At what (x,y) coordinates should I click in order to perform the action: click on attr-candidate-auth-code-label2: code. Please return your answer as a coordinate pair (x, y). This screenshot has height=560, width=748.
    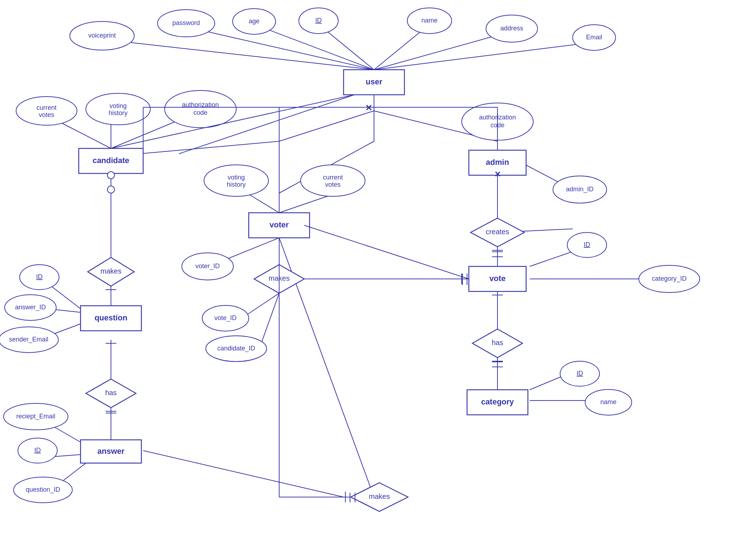
    Looking at the image, I should click on (200, 113).